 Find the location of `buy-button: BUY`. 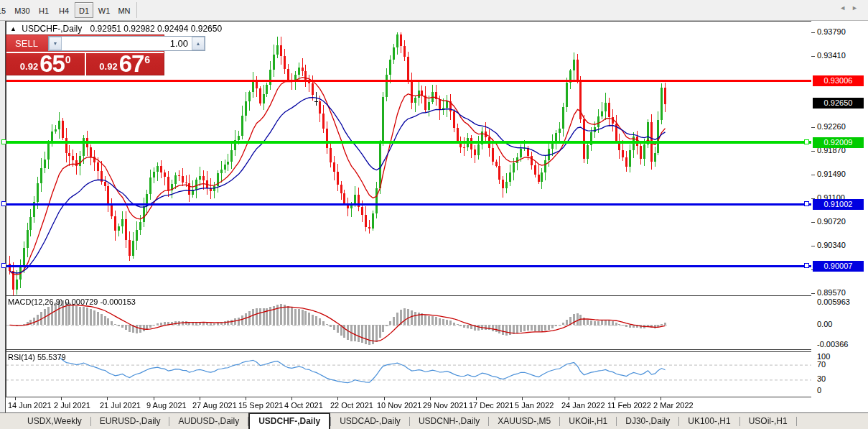

buy-button: BUY is located at coordinates (227, 43).